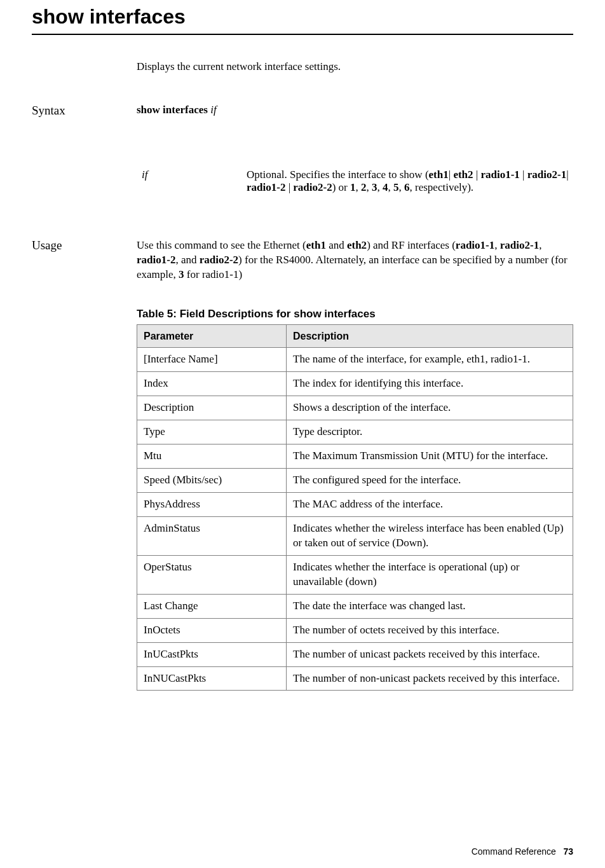 This screenshot has height=868, width=605. What do you see at coordinates (522, 851) in the screenshot?
I see `page-footer: Command Reference 73` at bounding box center [522, 851].